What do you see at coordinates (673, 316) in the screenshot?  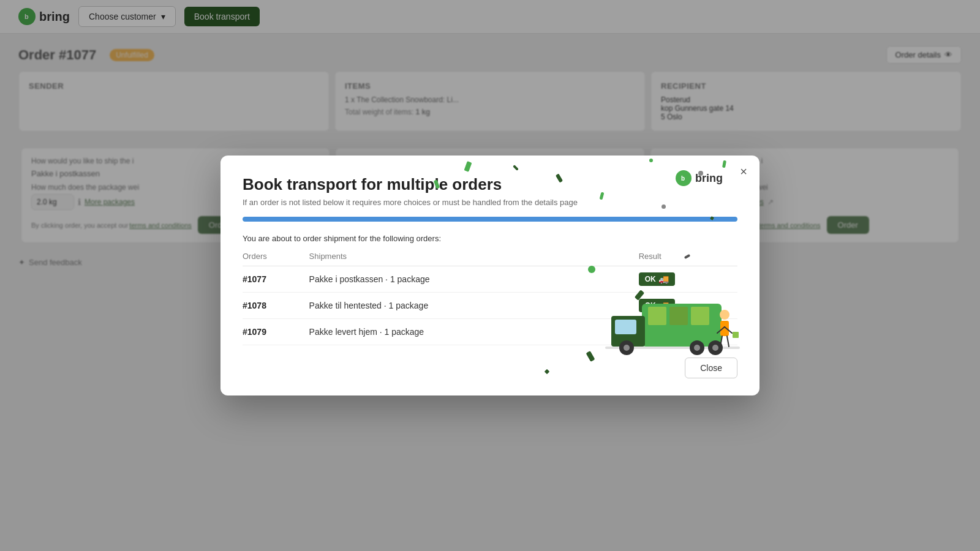 I see `truck-illustration` at bounding box center [673, 316].